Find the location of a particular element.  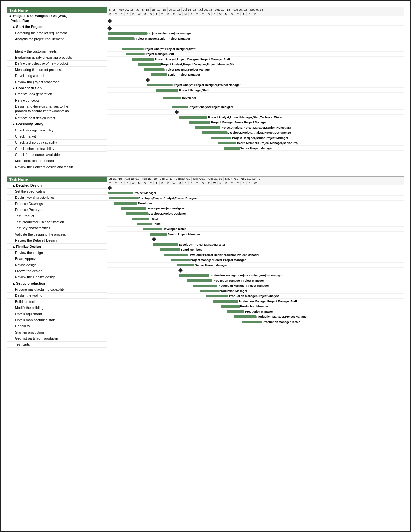

task-row: Review the Detailed Design is located at coordinates (57, 240).